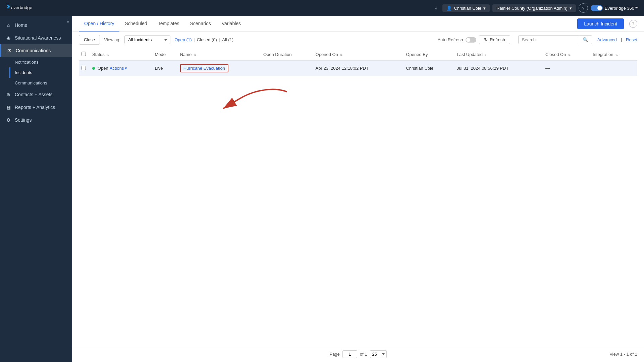  Describe the element at coordinates (31, 83) in the screenshot. I see `communications-sub-label: Communications` at that location.